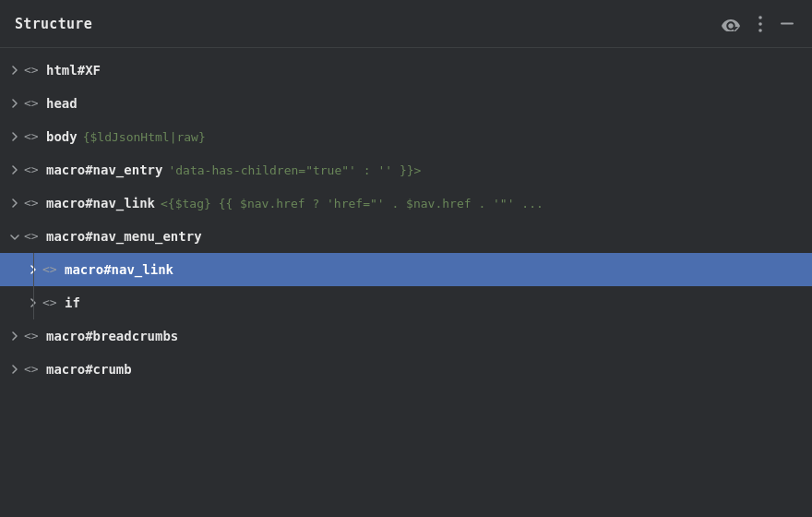 The image size is (812, 517). What do you see at coordinates (406, 203) in the screenshot?
I see `tree-item-macro-nav-link: <>macro#nav_link<{$tag} {{ $nav.href ? '…` at bounding box center [406, 203].